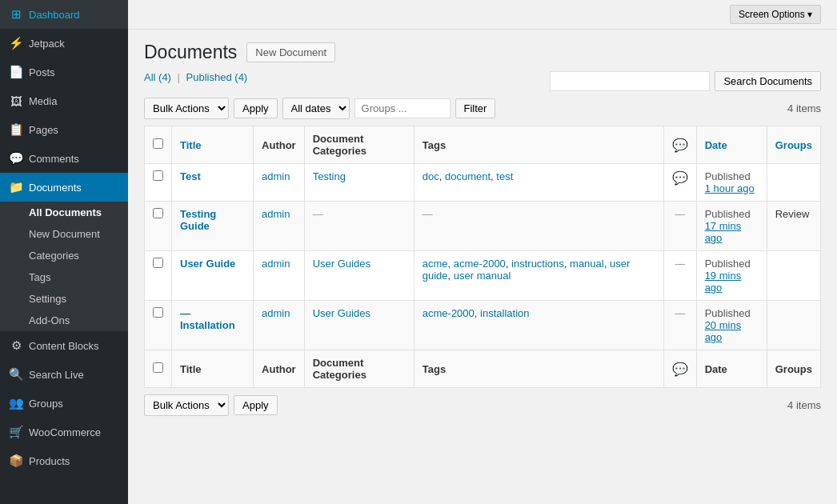 Image resolution: width=837 pixels, height=504 pixels. What do you see at coordinates (186, 405) in the screenshot?
I see `bulk-actions-select-bottom: Bulk Actions` at bounding box center [186, 405].